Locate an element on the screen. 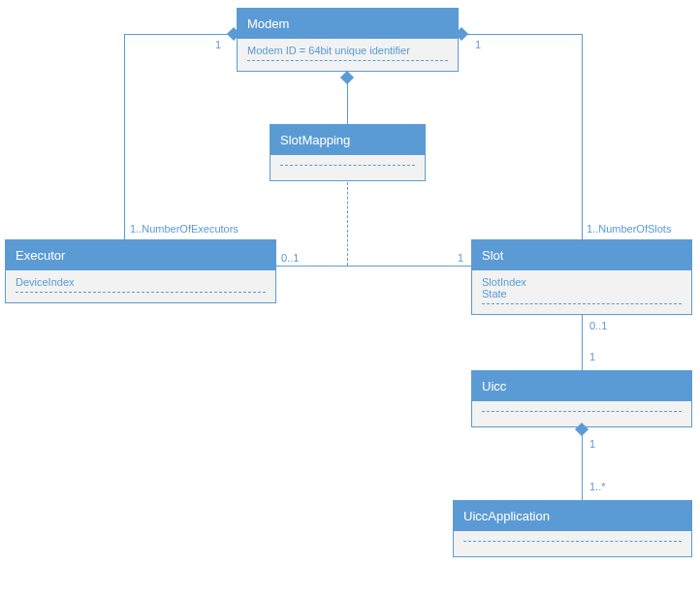 The image size is (700, 597). line-modem-exec-v is located at coordinates (124, 137).